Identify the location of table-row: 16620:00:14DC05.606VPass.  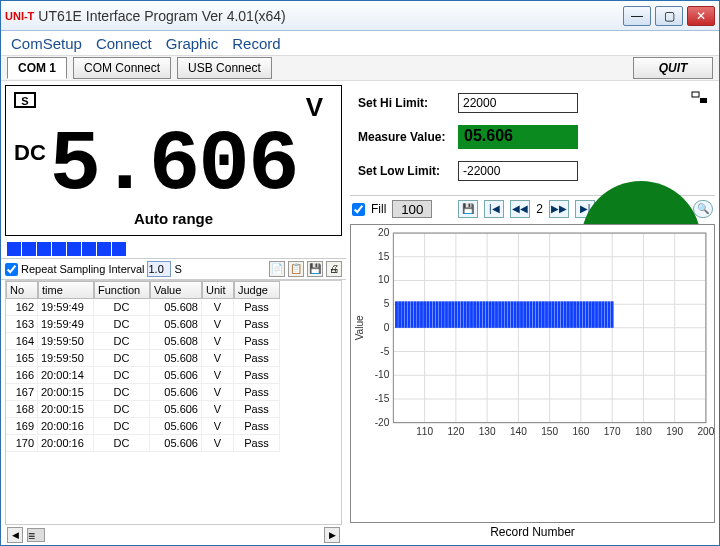
(174, 376).